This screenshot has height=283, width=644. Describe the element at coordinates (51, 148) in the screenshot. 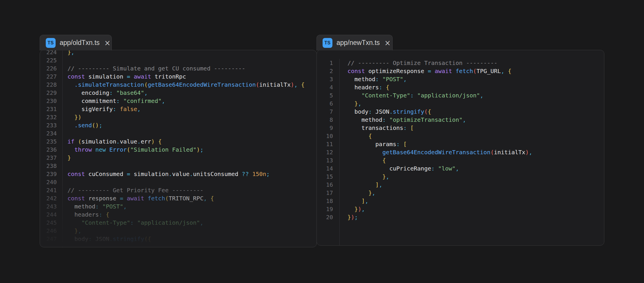

I see `line-number-gutter: 2242252262272282292302312322332342352362…` at that location.